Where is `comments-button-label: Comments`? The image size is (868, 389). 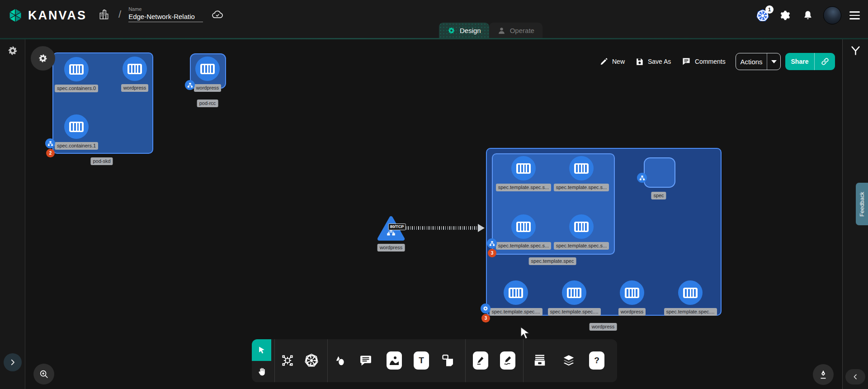 comments-button-label: Comments is located at coordinates (710, 62).